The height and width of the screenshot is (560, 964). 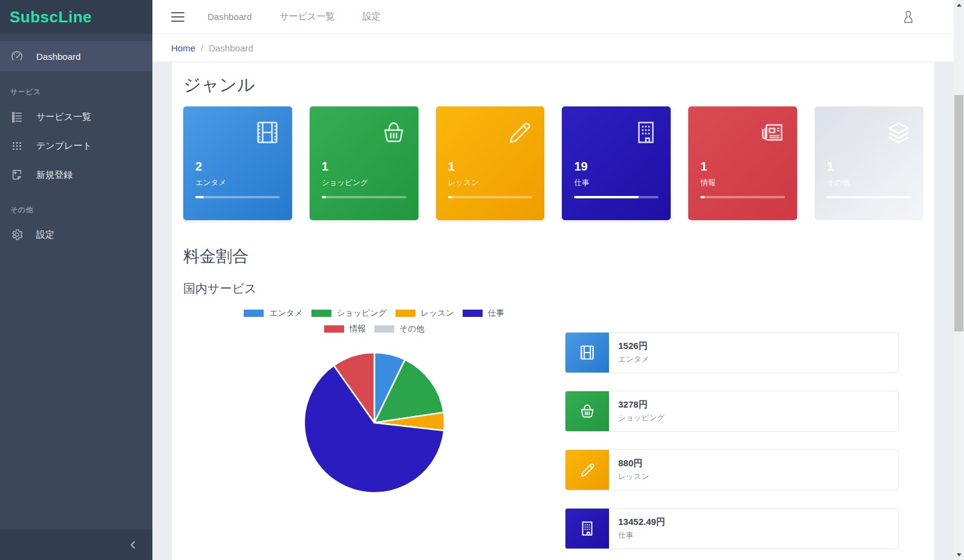 I want to click on genre-card-entertainment: 2 エンタメ, so click(x=238, y=163).